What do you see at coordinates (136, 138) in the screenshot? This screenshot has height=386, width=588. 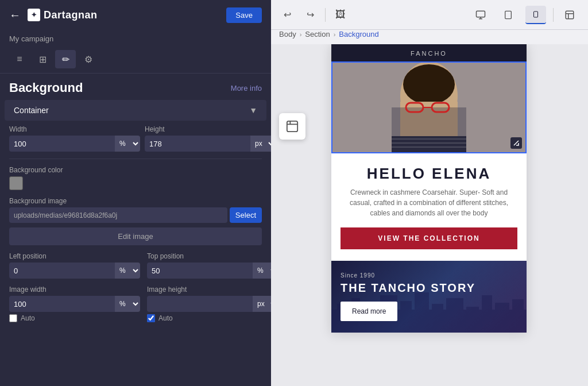 I see `dimensions-row: Width %px Height px%` at bounding box center [136, 138].